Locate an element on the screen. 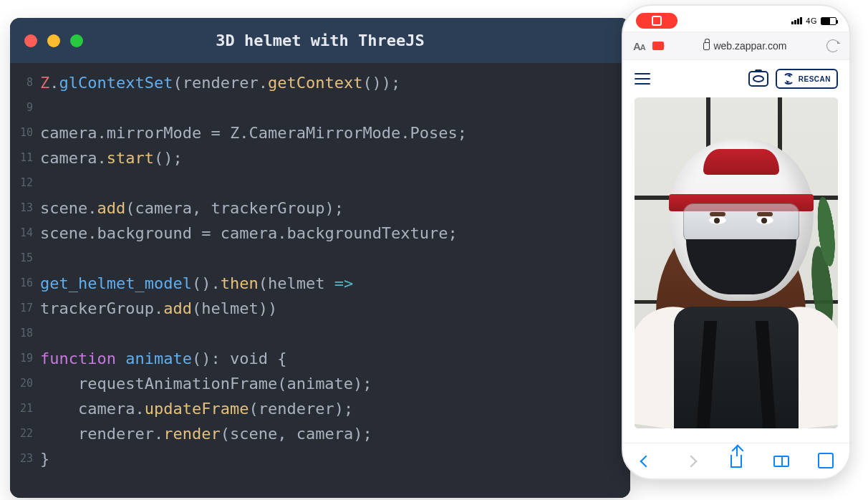 The width and height of the screenshot is (868, 500). cellular-signal-icon is located at coordinates (796, 21).